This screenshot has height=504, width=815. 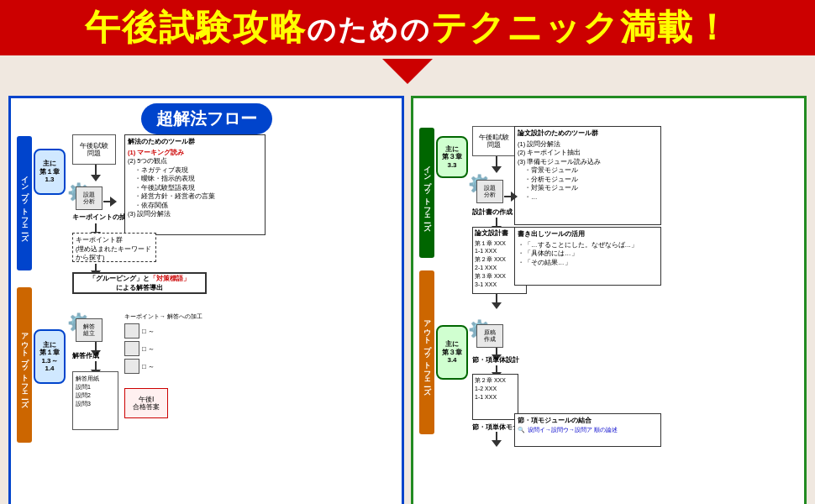 What do you see at coordinates (408, 71) in the screenshot?
I see `header-arrow` at bounding box center [408, 71].